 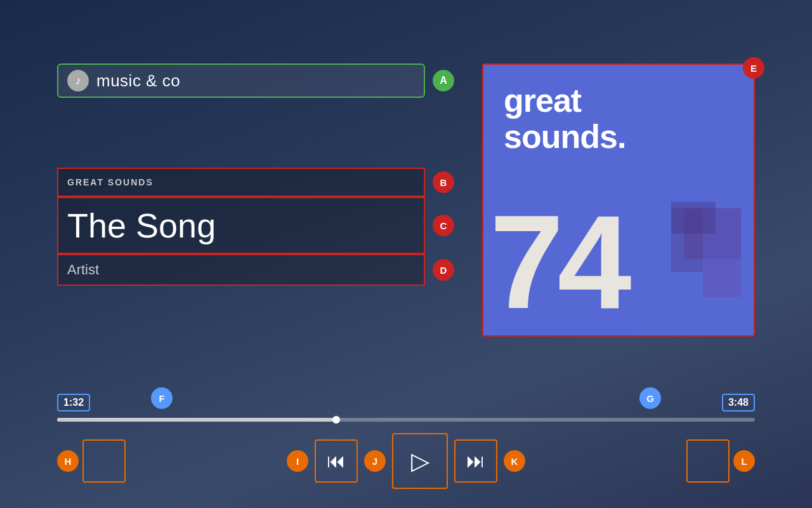 I want to click on prev-button: ⏮, so click(x=336, y=461).